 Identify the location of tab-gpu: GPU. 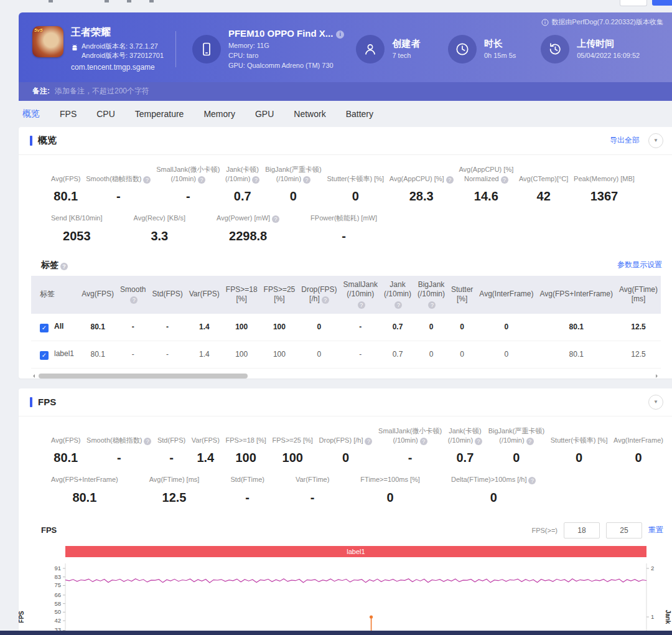
(264, 114).